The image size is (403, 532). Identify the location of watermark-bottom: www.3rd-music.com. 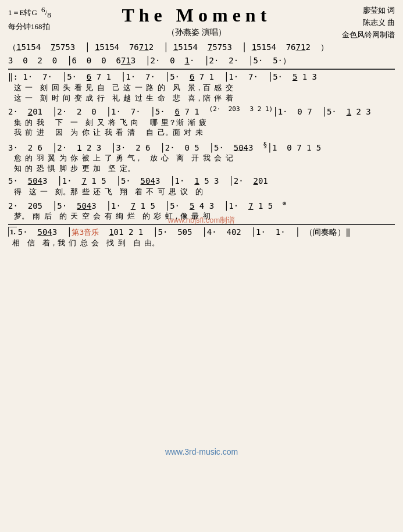
(201, 452).